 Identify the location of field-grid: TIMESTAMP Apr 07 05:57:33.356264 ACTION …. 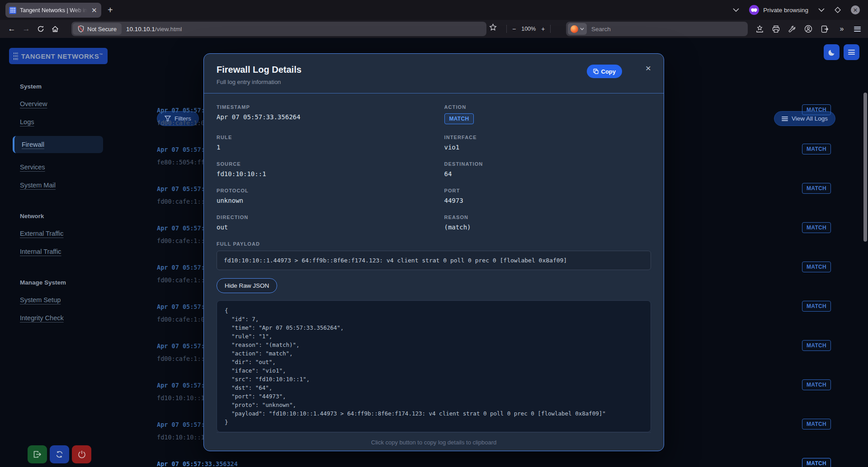
(434, 168).